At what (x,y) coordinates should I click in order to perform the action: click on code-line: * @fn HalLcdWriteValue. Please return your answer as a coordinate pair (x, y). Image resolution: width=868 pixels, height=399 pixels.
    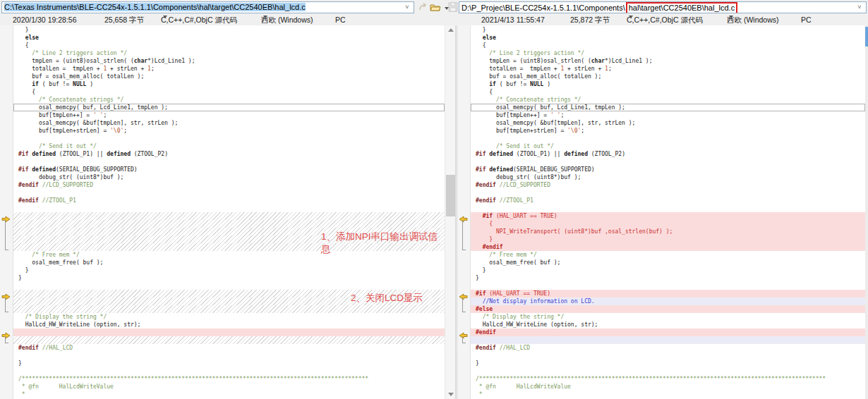
    Looking at the image, I should click on (668, 386).